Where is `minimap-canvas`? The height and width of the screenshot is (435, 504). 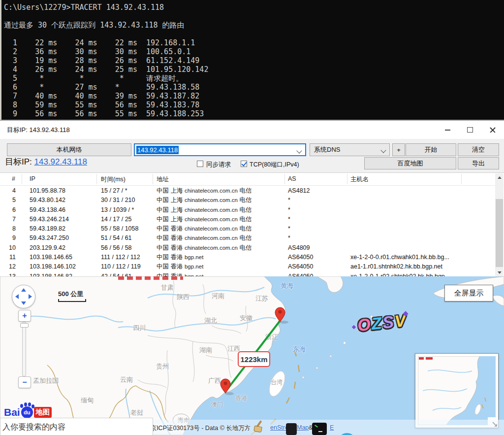
minimap-canvas is located at coordinates (457, 391).